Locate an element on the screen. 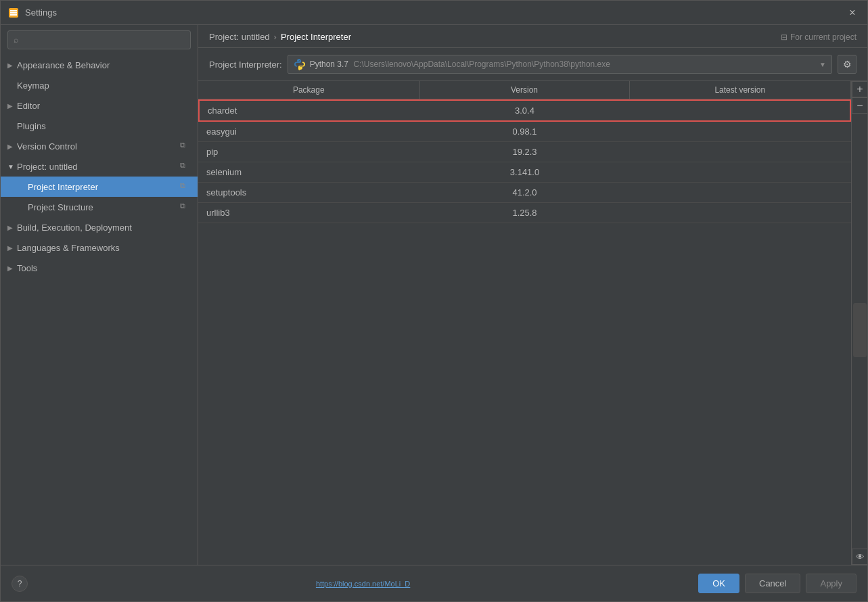 Image resolution: width=868 pixels, height=602 pixels. breadcrumb-current: Project Interpreter is located at coordinates (316, 37).